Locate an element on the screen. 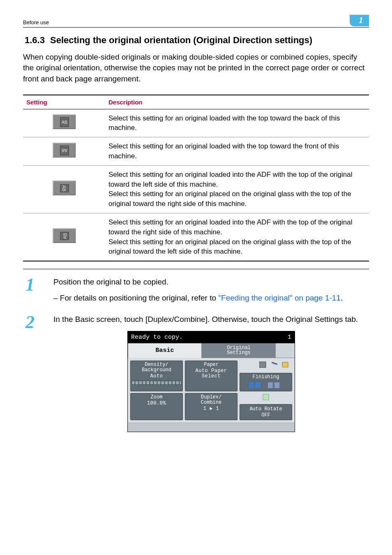 The image size is (392, 555). tab-spacer is located at coordinates (285, 351).